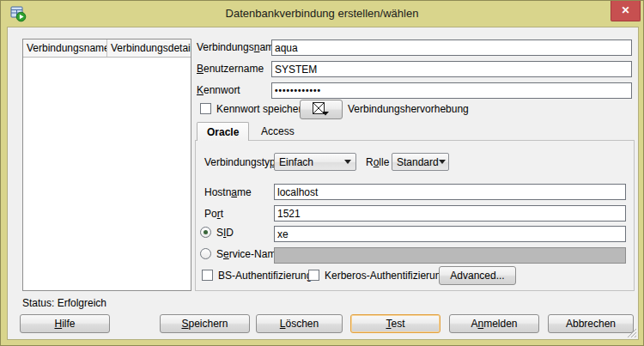 The height and width of the screenshot is (346, 644). Describe the element at coordinates (625, 10) in the screenshot. I see `close-icon: ✕` at that location.